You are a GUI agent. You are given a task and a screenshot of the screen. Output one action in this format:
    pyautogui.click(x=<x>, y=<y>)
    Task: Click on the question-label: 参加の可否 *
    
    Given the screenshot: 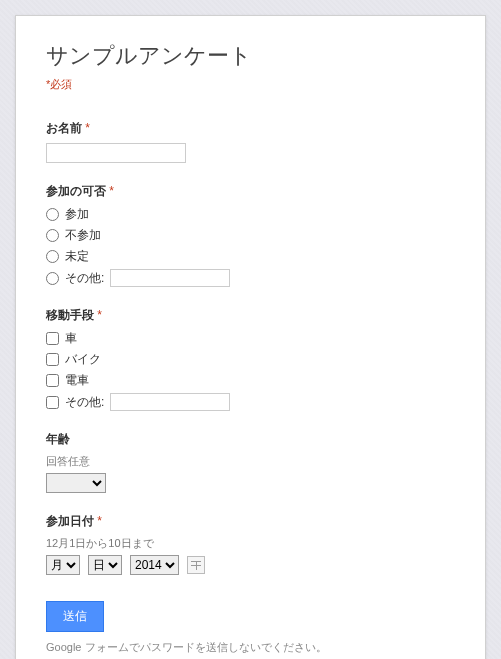 What is the action you would take?
    pyautogui.click(x=250, y=192)
    